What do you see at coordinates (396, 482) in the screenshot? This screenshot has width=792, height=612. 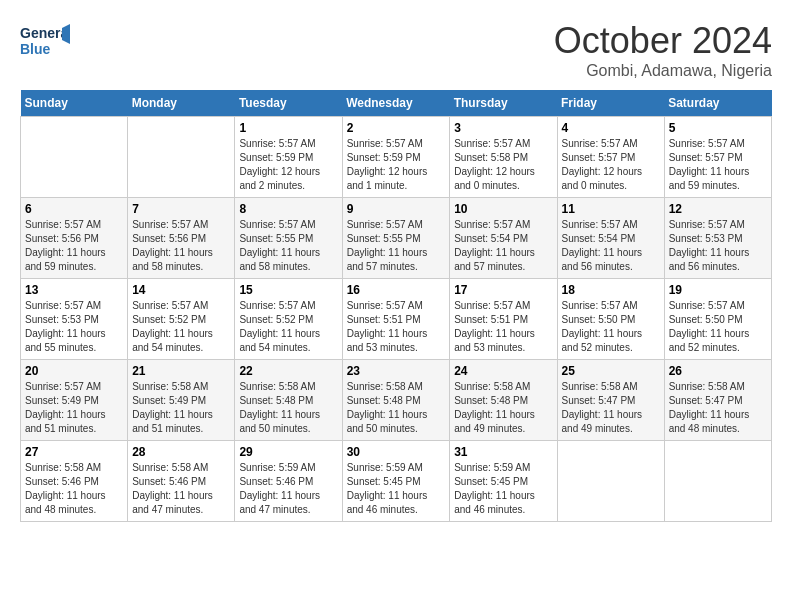 I see `calendar-cell: 30Sunrise: 5:59 AMSunset: 5:45 PMDayligh…` at bounding box center [396, 482].